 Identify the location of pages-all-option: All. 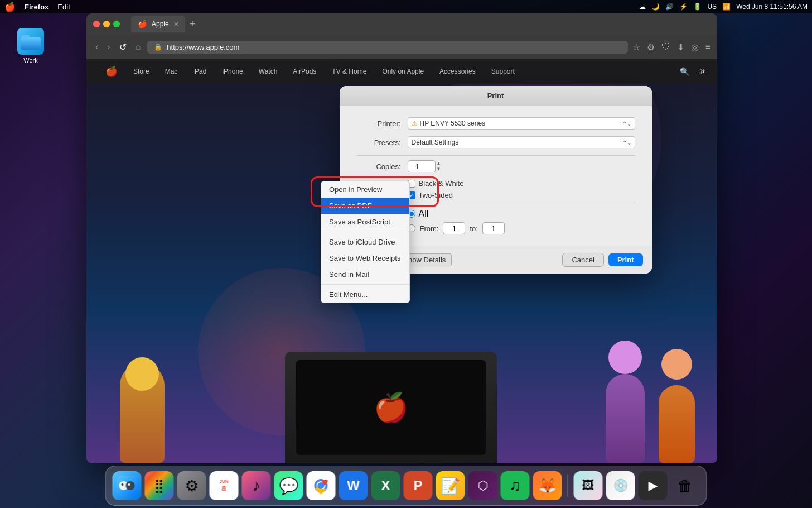
(418, 214).